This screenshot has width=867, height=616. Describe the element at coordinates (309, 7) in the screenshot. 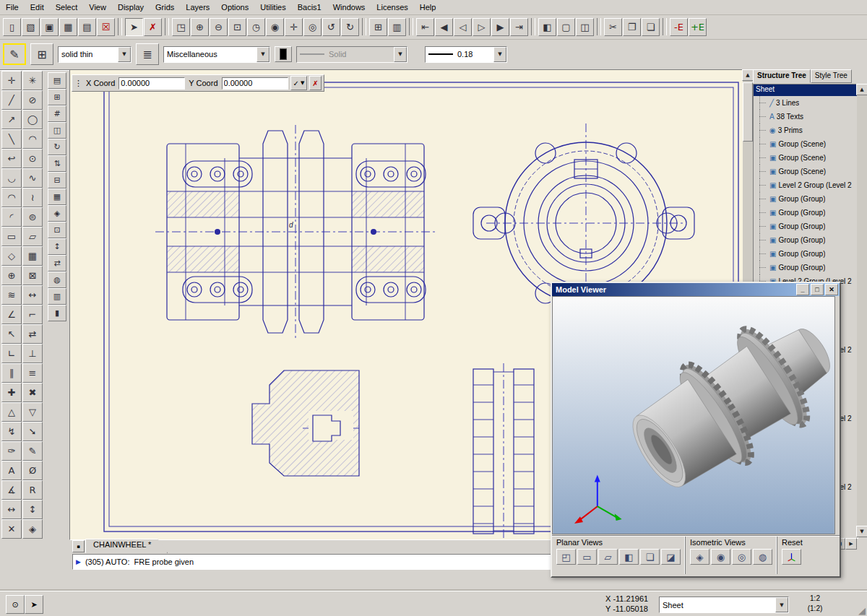

I see `menu-item: Bacis1` at that location.